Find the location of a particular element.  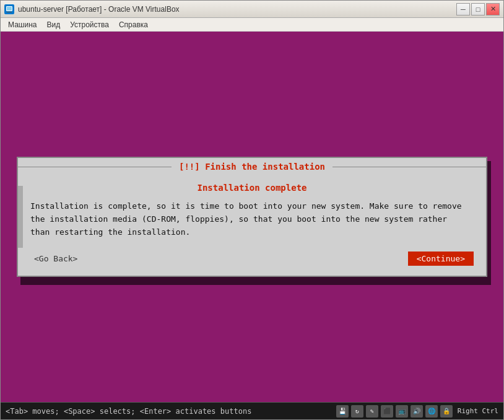

menu-machine: Машина is located at coordinates (22, 25).